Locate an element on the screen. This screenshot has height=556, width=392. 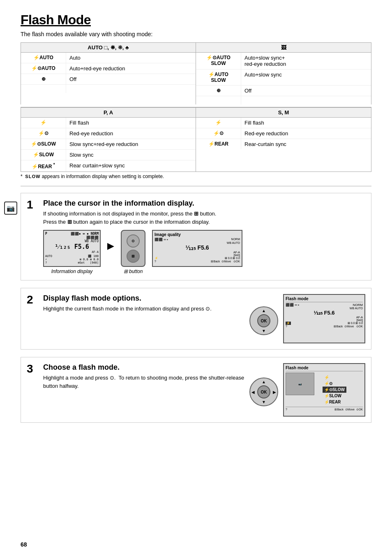
full-display-block: Image quality ⬛⬛ ∞ ▪ NORM WB AUTO ¹⁄₁₂₅ … is located at coordinates (197, 248).